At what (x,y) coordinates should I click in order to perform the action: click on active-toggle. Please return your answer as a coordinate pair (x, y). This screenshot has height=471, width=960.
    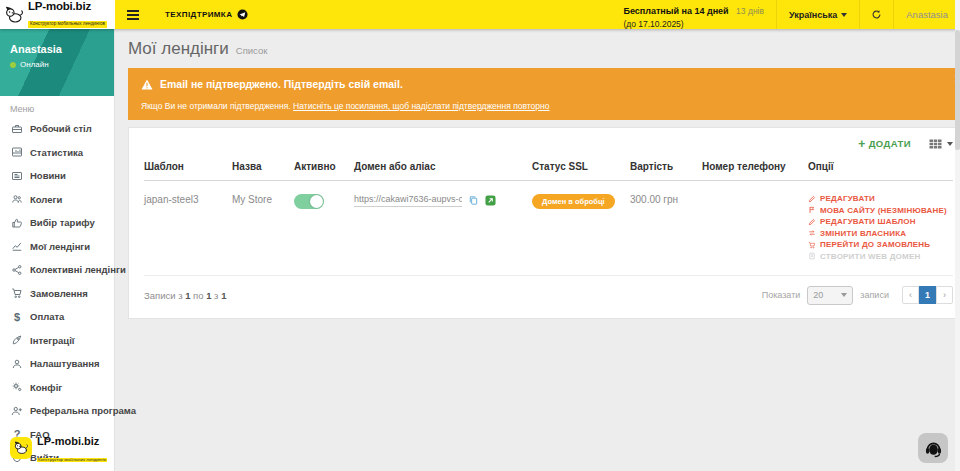
    Looking at the image, I should click on (309, 202).